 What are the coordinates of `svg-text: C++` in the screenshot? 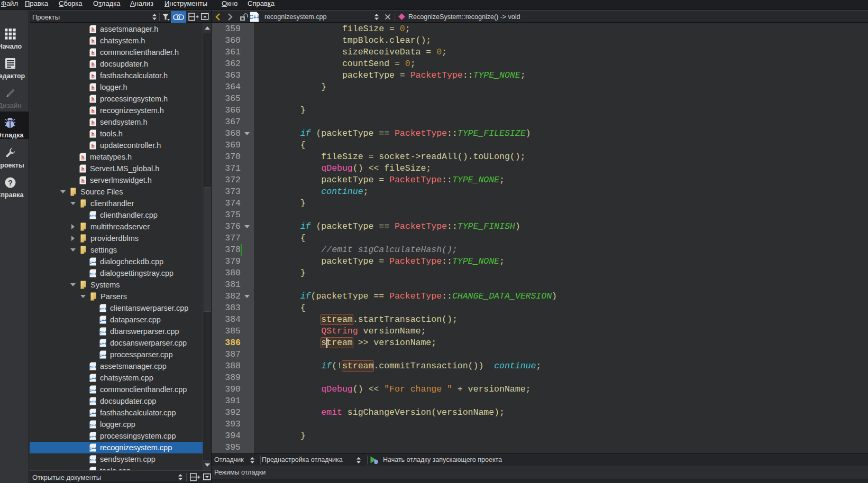 It's located at (254, 17).